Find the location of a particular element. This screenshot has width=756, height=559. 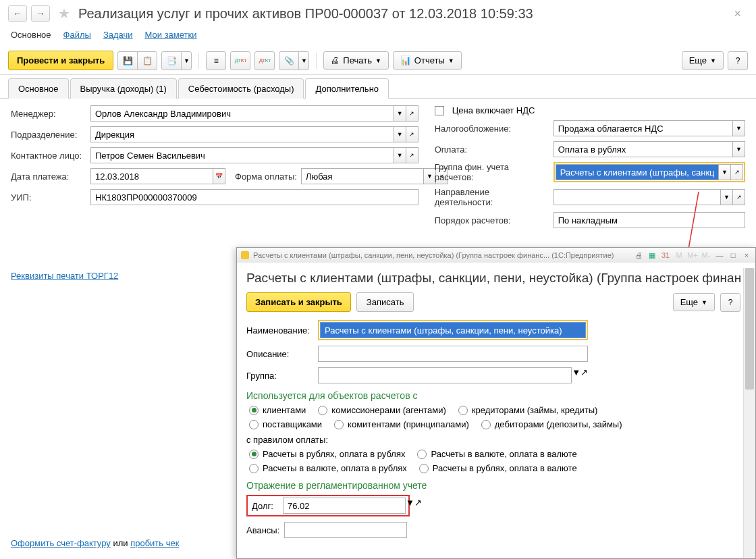

torg12-link: Реквизиты печати ТОРГ12 is located at coordinates (65, 275).